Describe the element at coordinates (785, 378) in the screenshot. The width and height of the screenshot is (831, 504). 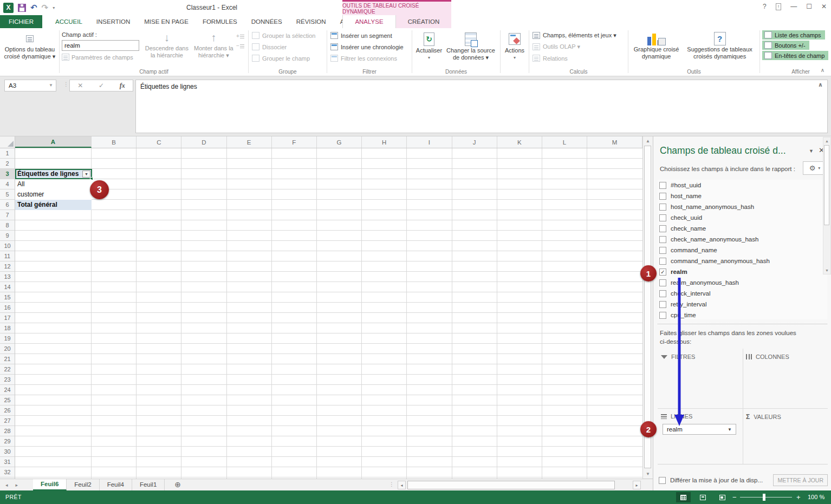
I see `columns-zone: COLONNES` at that location.